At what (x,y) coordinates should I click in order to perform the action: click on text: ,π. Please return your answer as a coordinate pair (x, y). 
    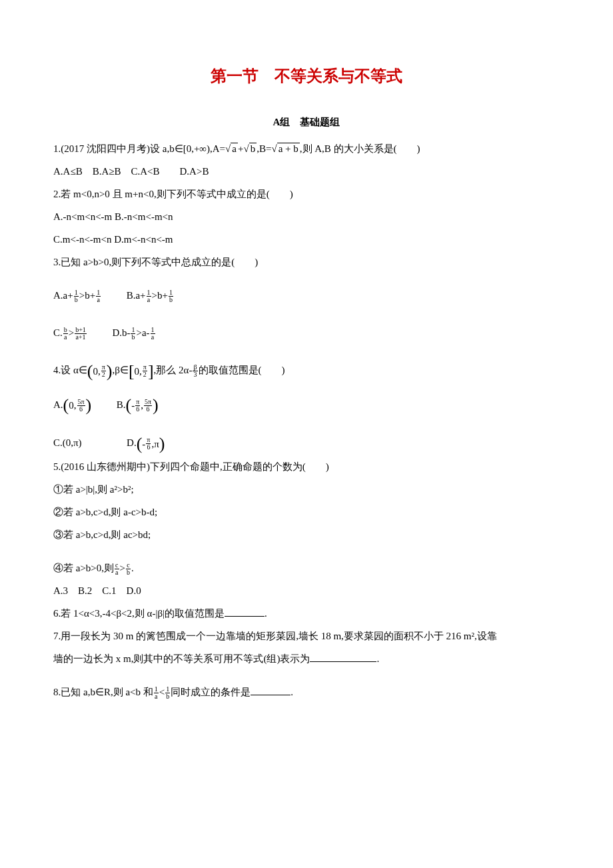
    Looking at the image, I should click on (155, 444).